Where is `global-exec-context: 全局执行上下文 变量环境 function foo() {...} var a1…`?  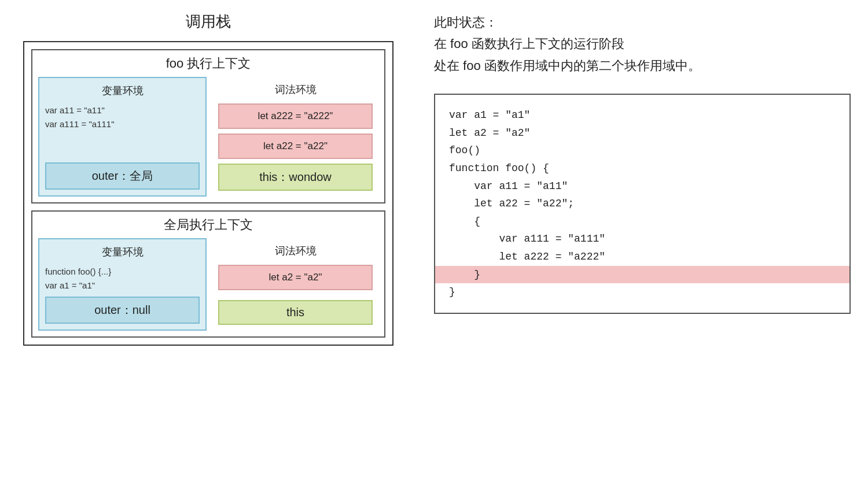 global-exec-context: 全局执行上下文 变量环境 function foo() {...} var a1… is located at coordinates (208, 274).